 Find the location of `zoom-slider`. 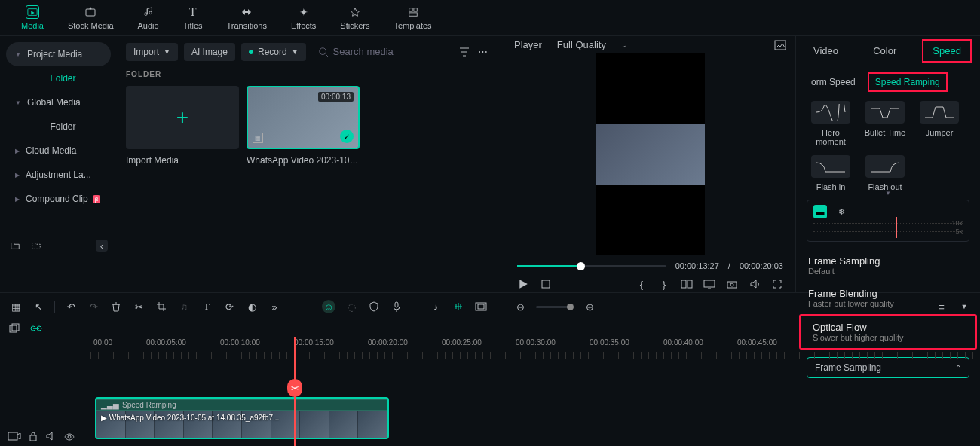

zoom-slider is located at coordinates (555, 307).